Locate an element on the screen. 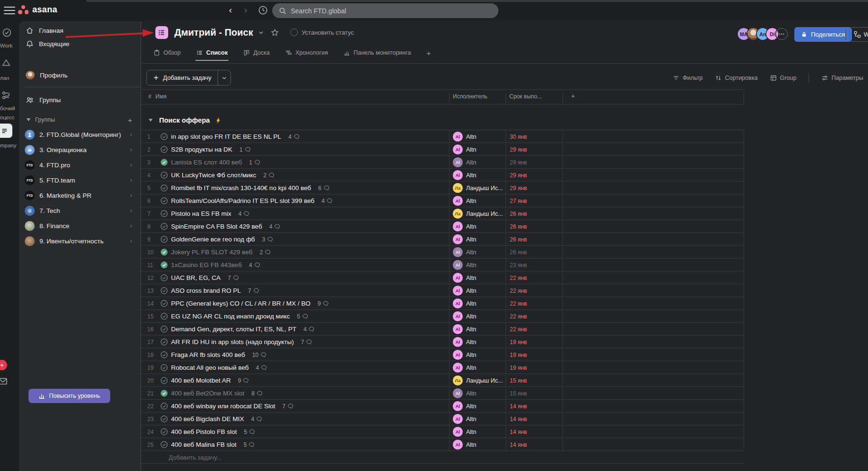 The width and height of the screenshot is (868, 471). task-row: 16Demand Gen, директ, слоты IT, ES, NL, … is located at coordinates (443, 329).